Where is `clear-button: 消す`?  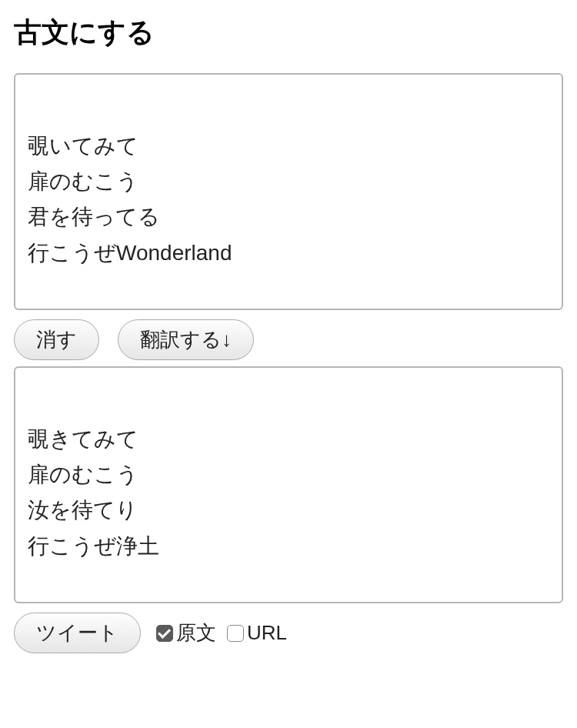 clear-button: 消す is located at coordinates (57, 340).